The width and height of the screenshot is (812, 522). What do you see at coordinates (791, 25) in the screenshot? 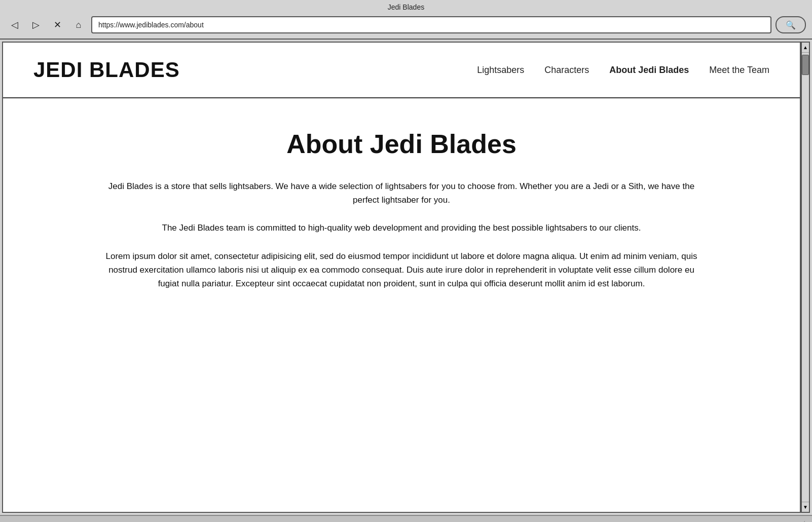
I see `search-button: 🔍` at bounding box center [791, 25].